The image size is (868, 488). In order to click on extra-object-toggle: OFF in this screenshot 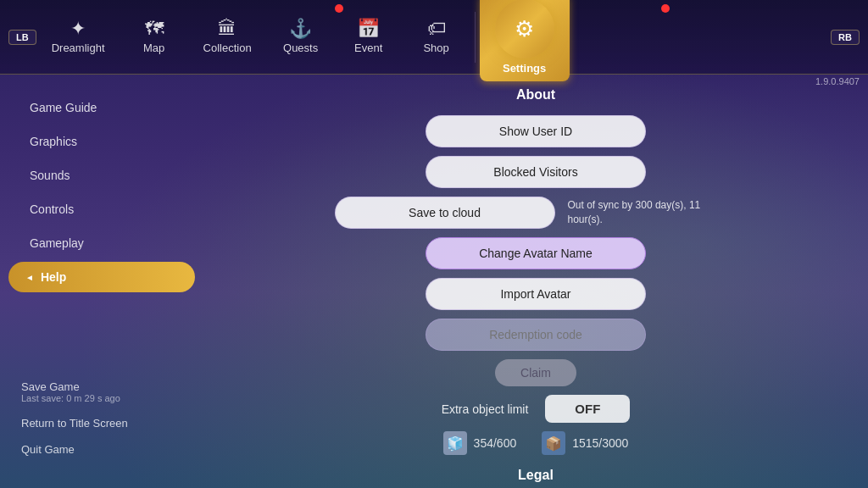, I will do `click(587, 408)`.